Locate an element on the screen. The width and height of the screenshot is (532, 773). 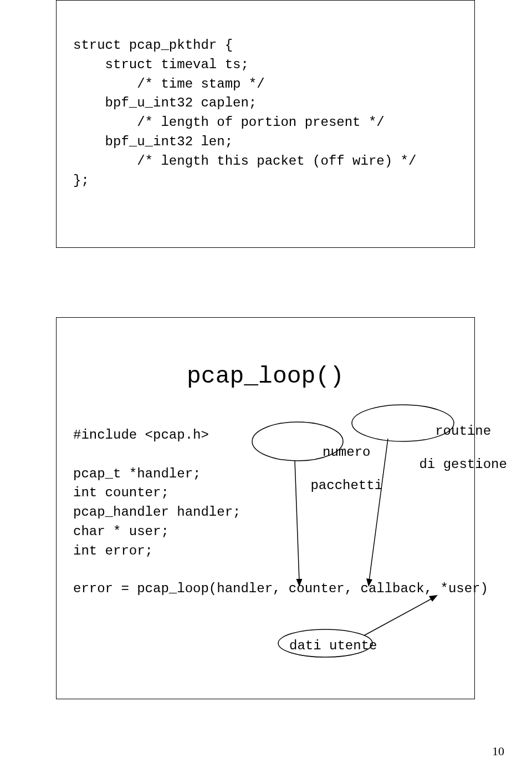
label-numero-pacchetti: numero pacchetti is located at coordinates (323, 469).